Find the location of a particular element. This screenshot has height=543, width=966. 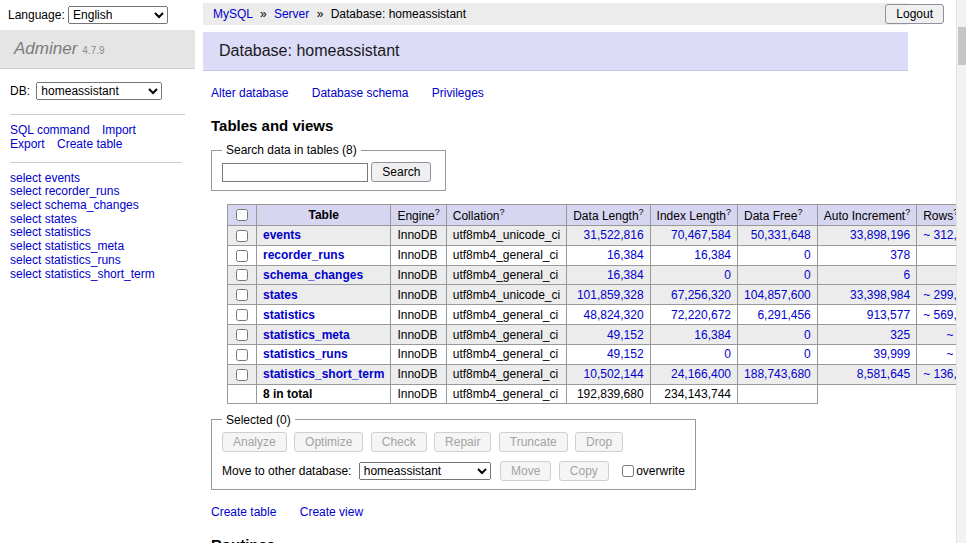

alter-database-link: Alter database is located at coordinates (250, 93).